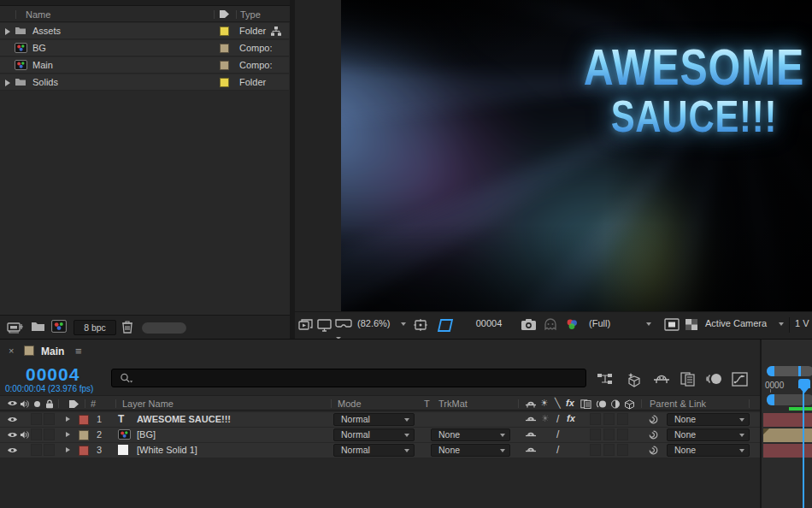 Image resolution: width=812 pixels, height=508 pixels. I want to click on fx-toggle: fx, so click(571, 418).